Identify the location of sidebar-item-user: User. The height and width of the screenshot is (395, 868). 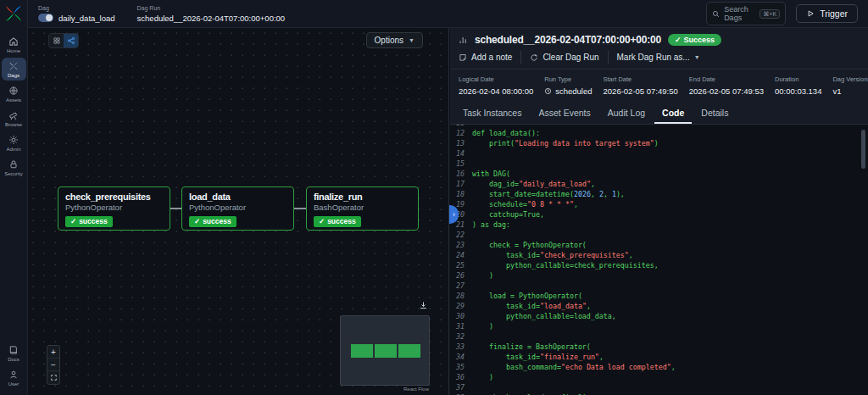
(14, 378).